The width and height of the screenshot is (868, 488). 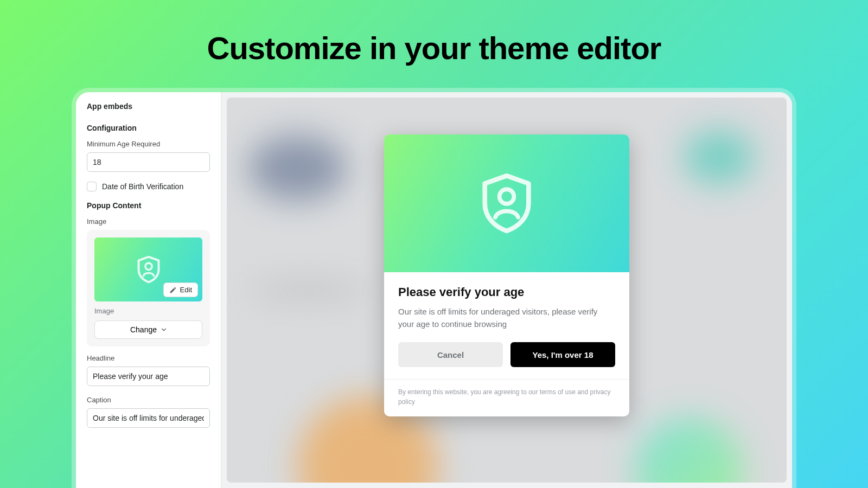 What do you see at coordinates (507, 292) in the screenshot?
I see `popup-headline: Please verify your age` at bounding box center [507, 292].